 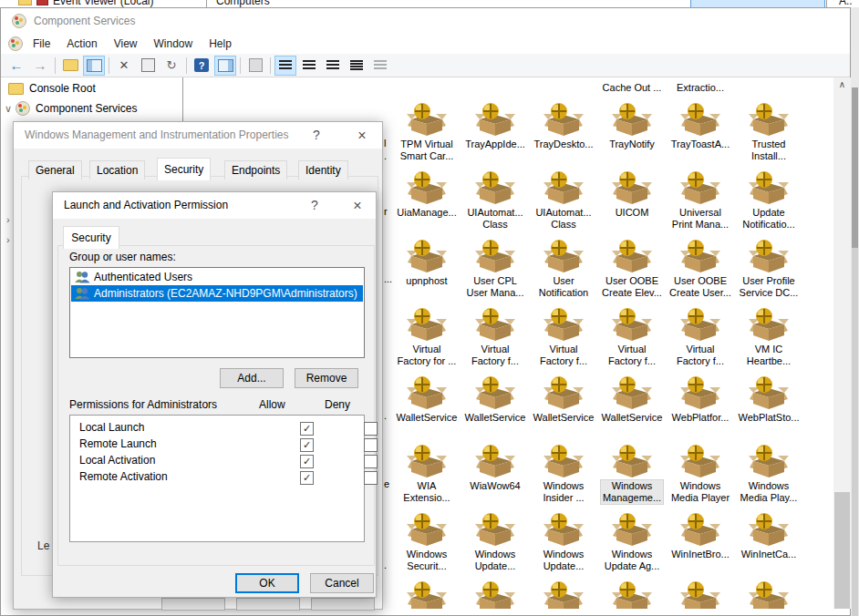 I want to click on dcom-item: TrayAppIde..., so click(x=495, y=126).